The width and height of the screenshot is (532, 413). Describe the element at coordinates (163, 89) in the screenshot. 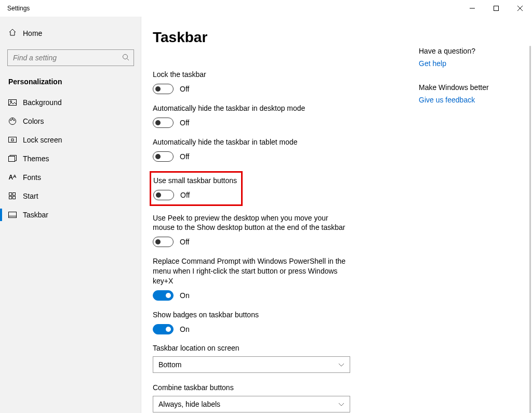

I see `toggle-lock-taskbar` at that location.